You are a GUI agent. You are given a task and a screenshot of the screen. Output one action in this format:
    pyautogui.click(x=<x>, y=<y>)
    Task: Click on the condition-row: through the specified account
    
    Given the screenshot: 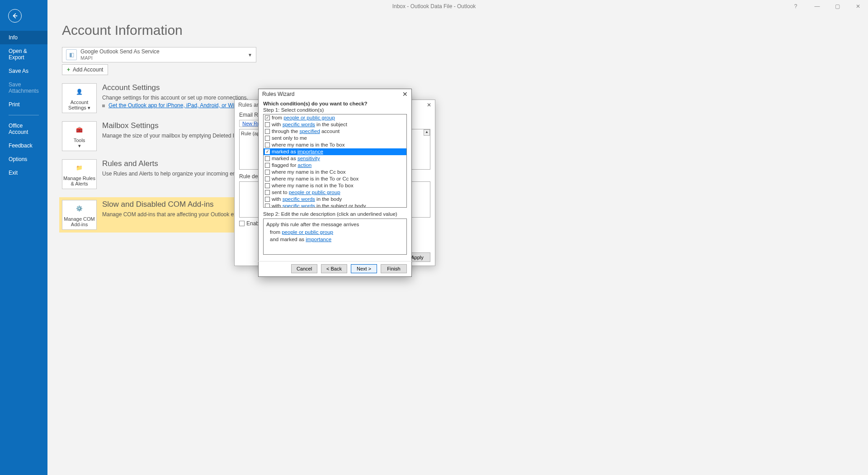 What is the action you would take?
    pyautogui.click(x=335, y=131)
    